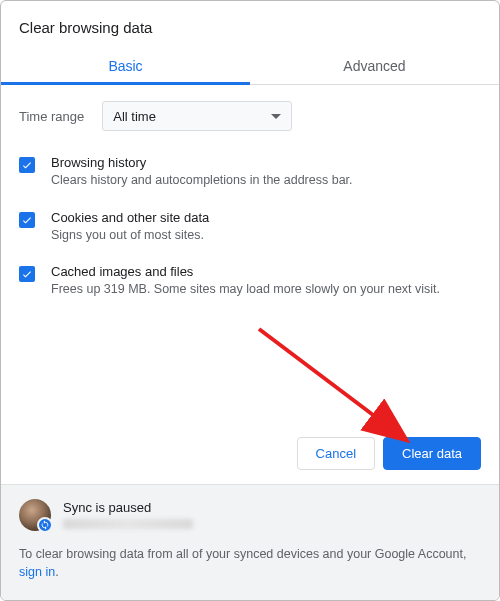  Describe the element at coordinates (250, 228) in the screenshot. I see `option-cookies: Cookies and other site data Signs you ou…` at that location.